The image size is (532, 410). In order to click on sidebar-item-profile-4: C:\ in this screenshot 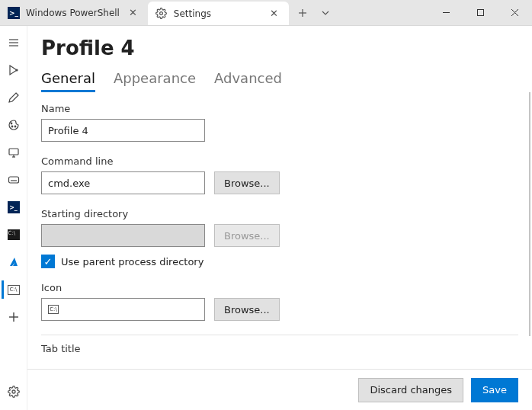, I will do `click(14, 290)`.